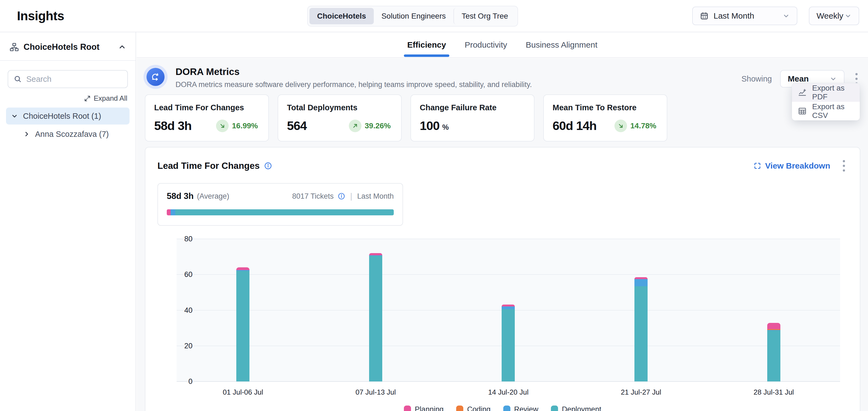 The image size is (868, 411). Describe the element at coordinates (606, 126) in the screenshot. I see `metric-card-value-row: 60d 14h14.78%` at that location.